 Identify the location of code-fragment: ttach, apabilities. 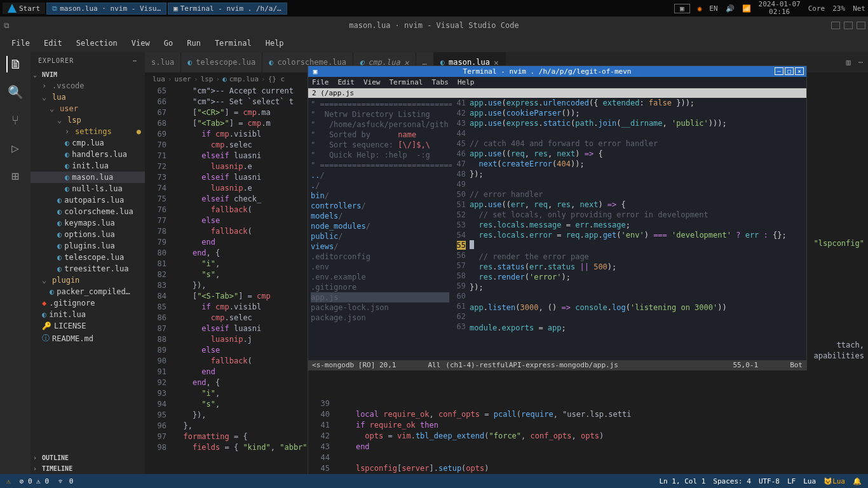
(839, 351).